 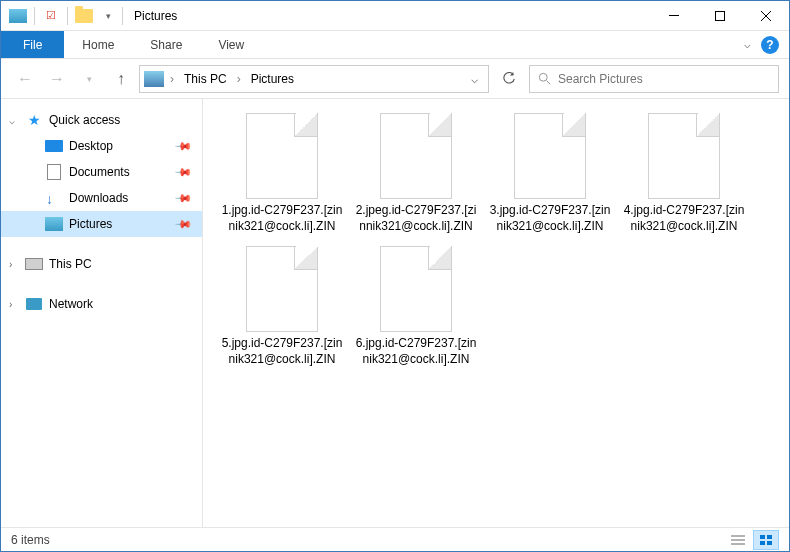 I want to click on properties-icon: ☑, so click(x=51, y=16).